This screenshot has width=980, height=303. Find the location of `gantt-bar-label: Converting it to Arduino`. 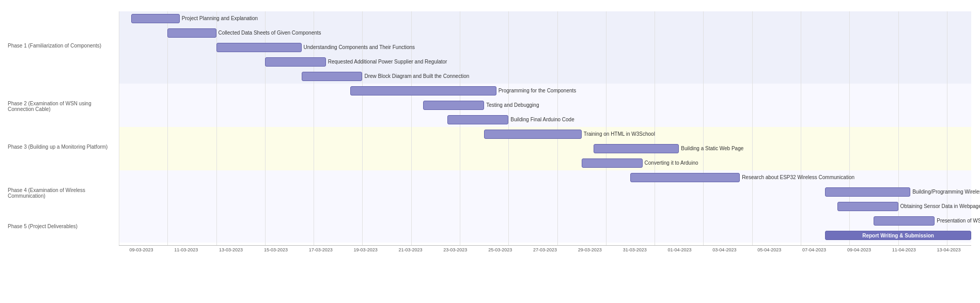

gantt-bar-label: Converting it to Arduino is located at coordinates (672, 163).